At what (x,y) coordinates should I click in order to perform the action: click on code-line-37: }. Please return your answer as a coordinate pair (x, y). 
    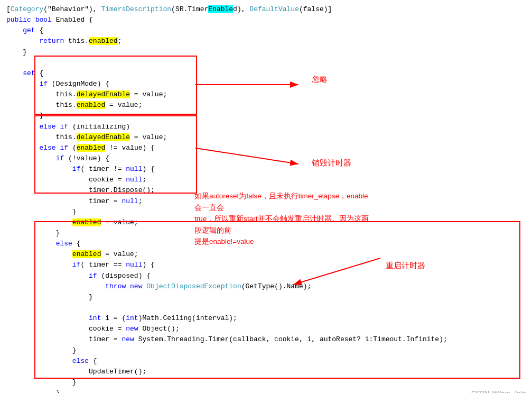
    Looking at the image, I should click on (266, 390).